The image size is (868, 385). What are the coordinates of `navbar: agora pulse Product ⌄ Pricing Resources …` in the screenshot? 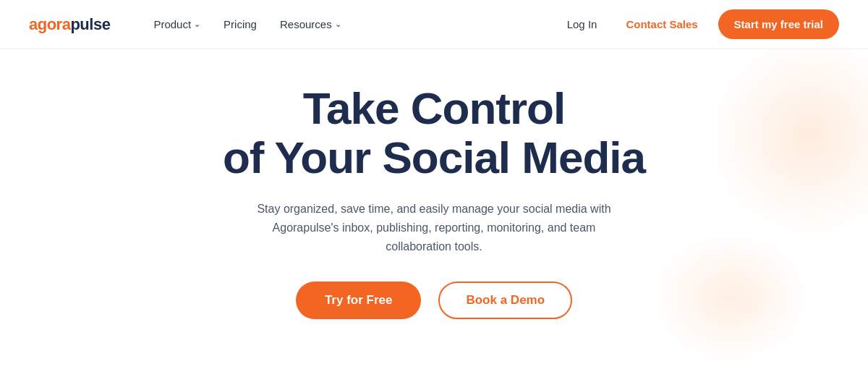 It's located at (434, 25).